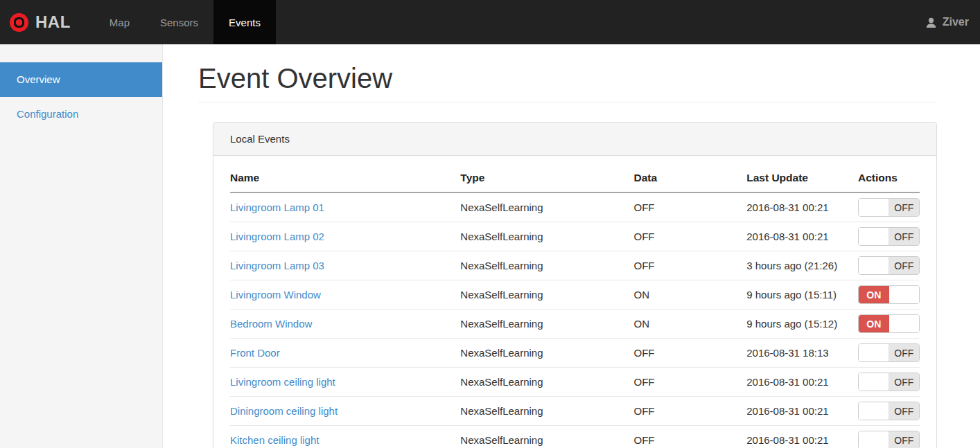  I want to click on nav-item: Events, so click(245, 22).